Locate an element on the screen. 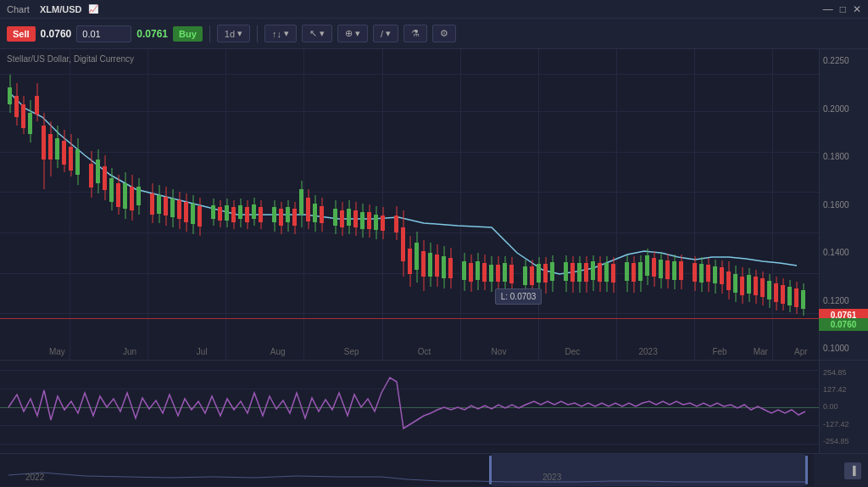 The width and height of the screenshot is (868, 487). close-button: ✕ is located at coordinates (857, 9).